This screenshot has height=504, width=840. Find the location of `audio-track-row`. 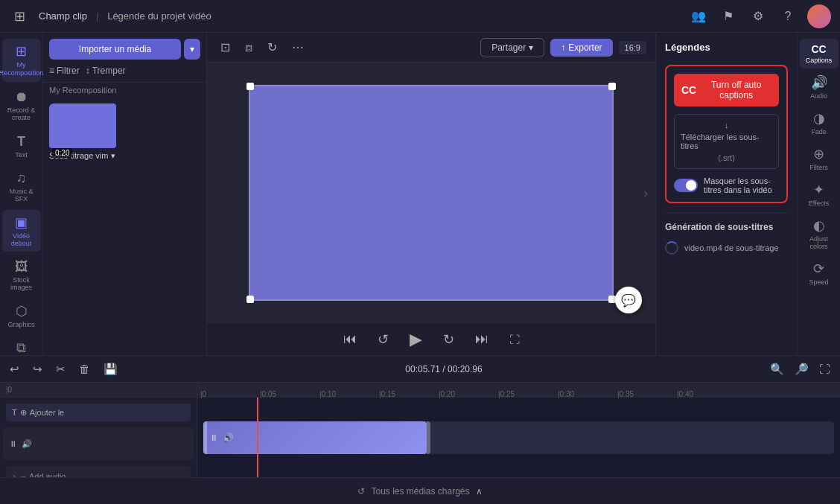

audio-track-row is located at coordinates (518, 468).